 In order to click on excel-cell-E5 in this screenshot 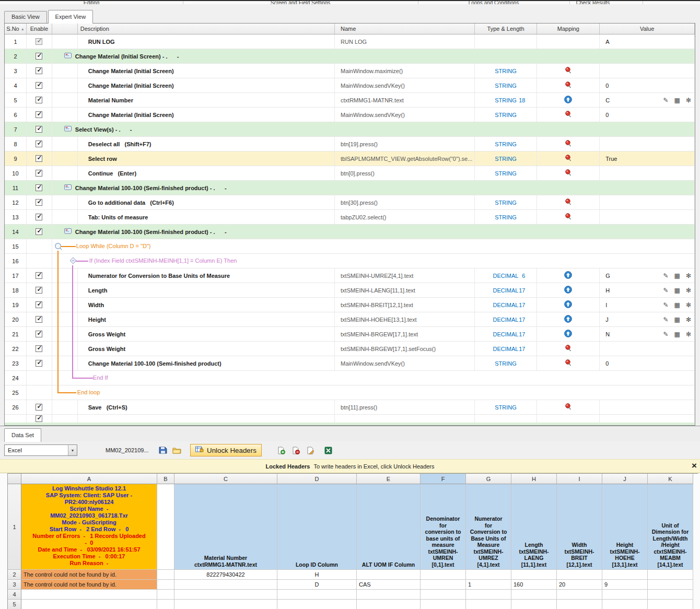, I will do `click(389, 604)`.